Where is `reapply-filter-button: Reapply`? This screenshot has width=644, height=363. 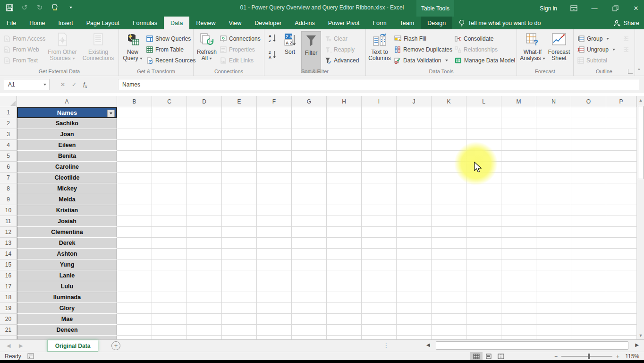
reapply-filter-button: Reapply is located at coordinates (340, 49).